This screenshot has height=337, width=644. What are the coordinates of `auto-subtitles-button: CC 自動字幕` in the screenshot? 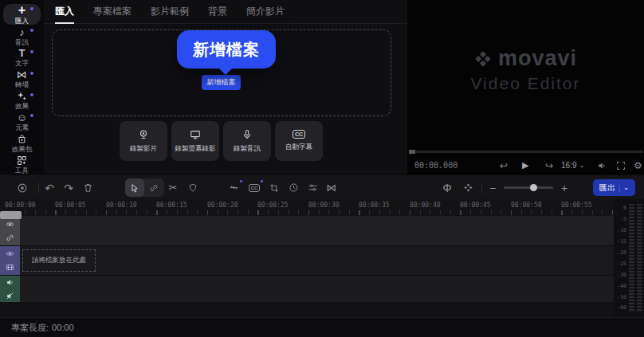 It's located at (299, 141).